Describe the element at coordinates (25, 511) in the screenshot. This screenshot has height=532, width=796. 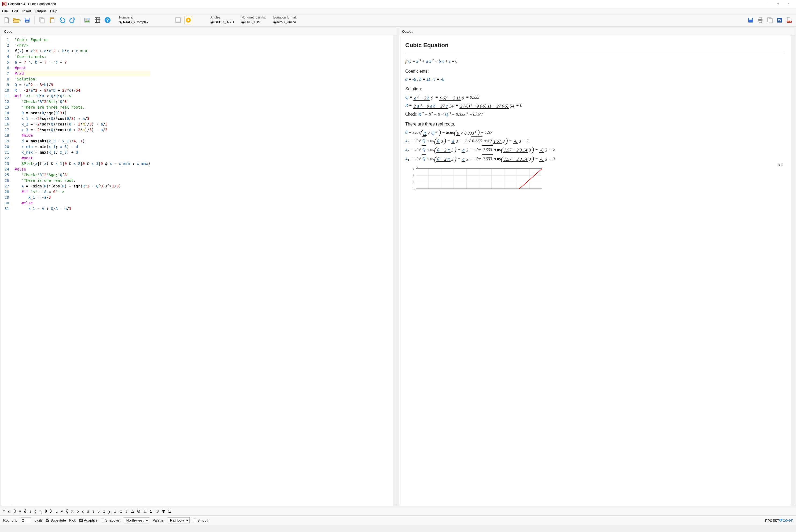
I see `greek-char: δ` at that location.